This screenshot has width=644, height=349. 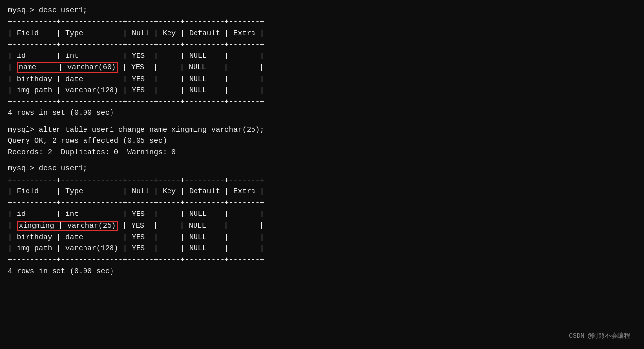 What do you see at coordinates (322, 141) in the screenshot?
I see `line-13: Query OK, 2 rows affected (0.05 sec)` at bounding box center [322, 141].